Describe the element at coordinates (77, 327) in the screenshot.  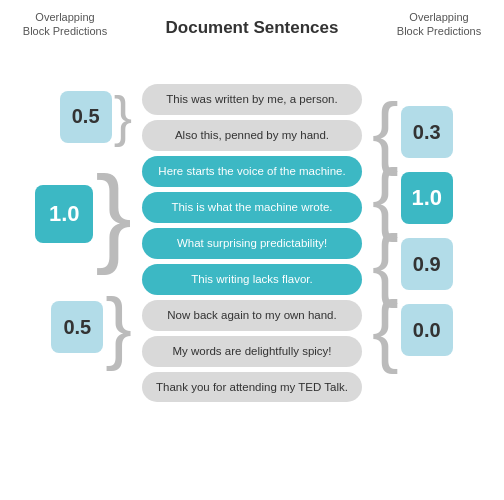
I see `left-score-3: 0.5` at that location.